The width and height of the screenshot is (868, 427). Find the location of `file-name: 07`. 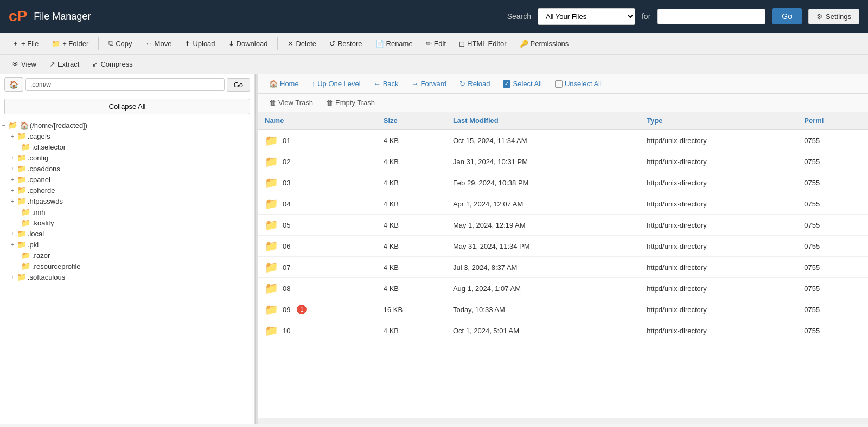

file-name: 07 is located at coordinates (286, 268).